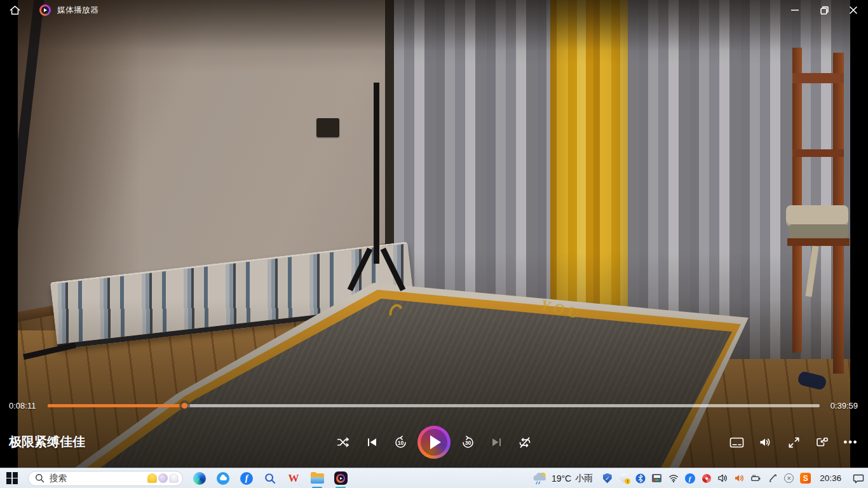  Describe the element at coordinates (737, 442) in the screenshot. I see `captions-icon` at that location.